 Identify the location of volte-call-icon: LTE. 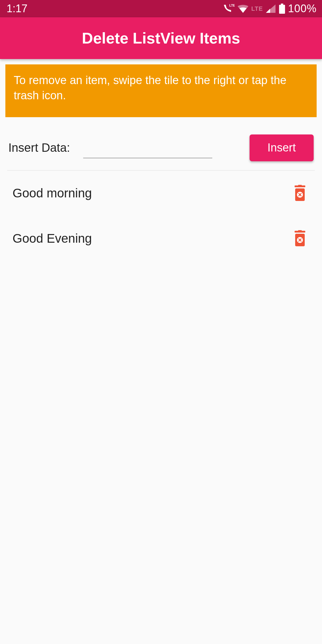
(229, 9).